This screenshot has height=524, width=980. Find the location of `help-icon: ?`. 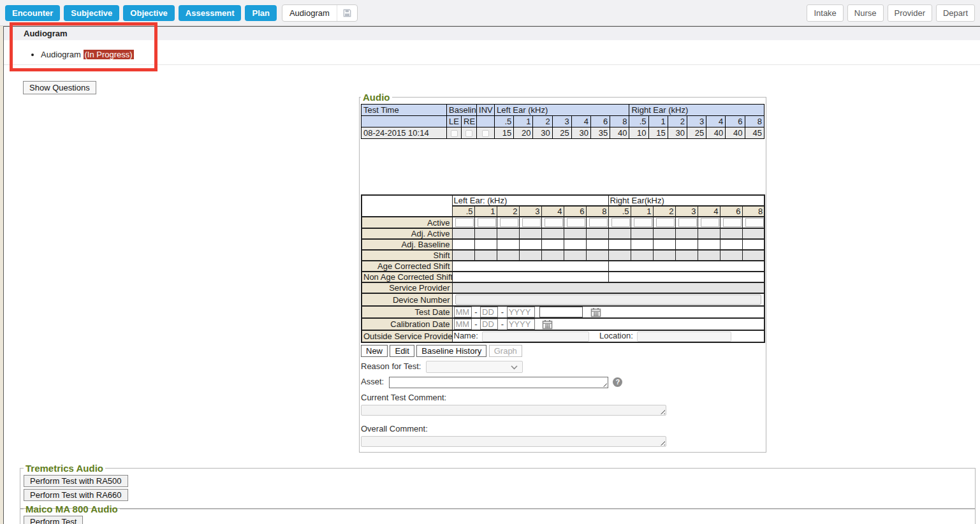

help-icon: ? is located at coordinates (617, 382).